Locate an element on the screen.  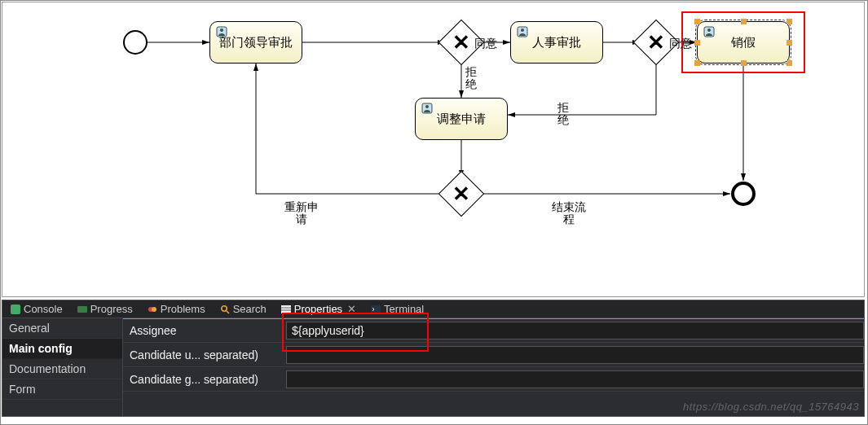
progress-icon is located at coordinates (82, 309).